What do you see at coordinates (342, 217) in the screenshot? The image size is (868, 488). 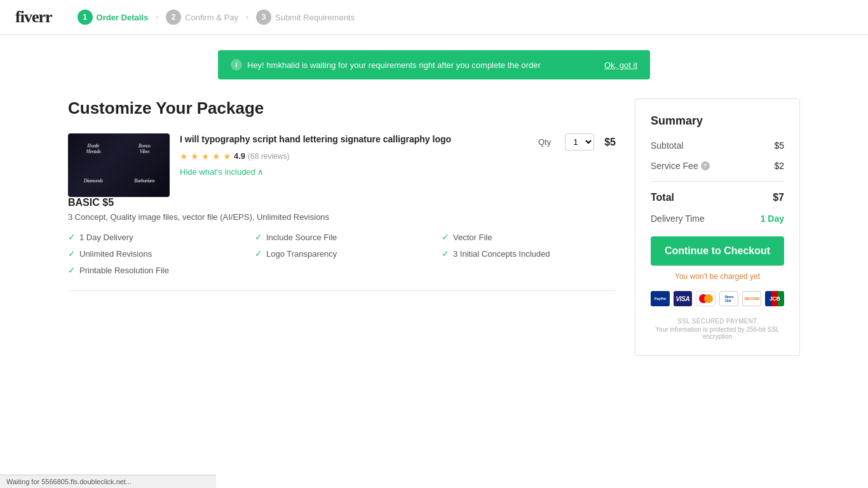 I see `package-desc: 3 Concept, Quality image files, vector f…` at bounding box center [342, 217].